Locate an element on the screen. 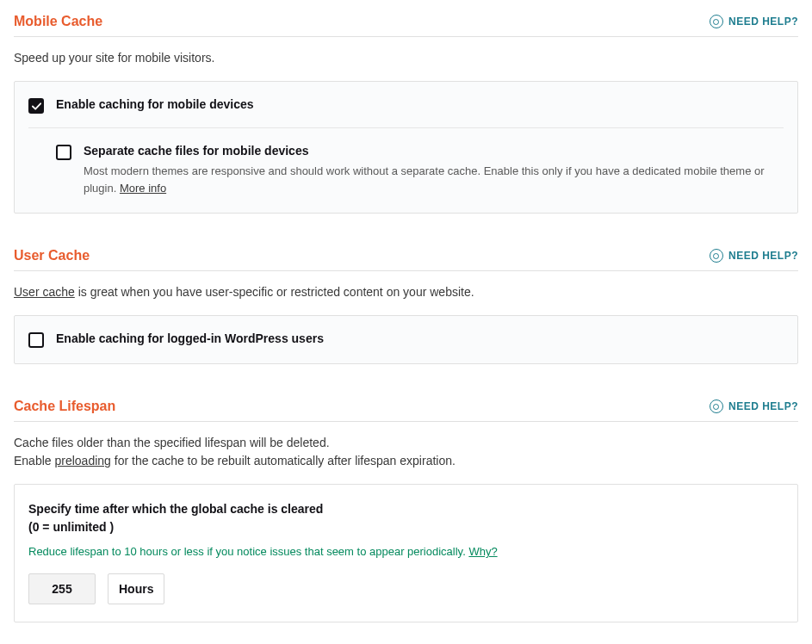  lifespan-unit-select: Hours is located at coordinates (136, 589).